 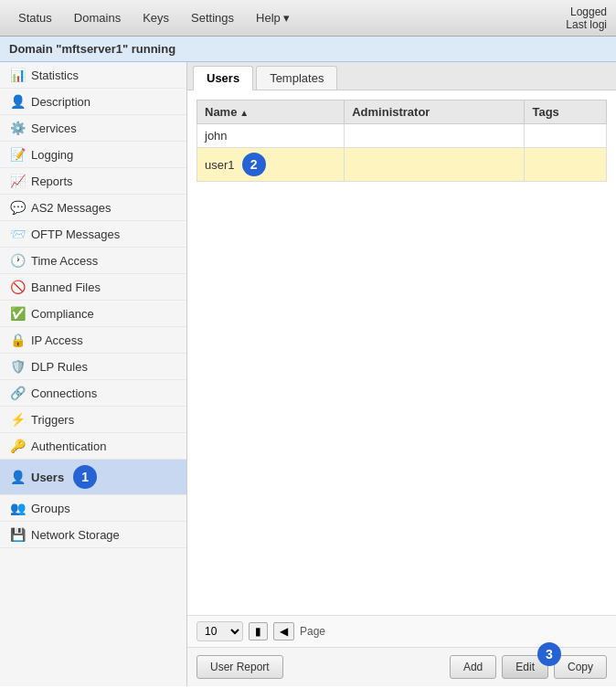 I want to click on nav-settings: Settings, so click(x=212, y=18).